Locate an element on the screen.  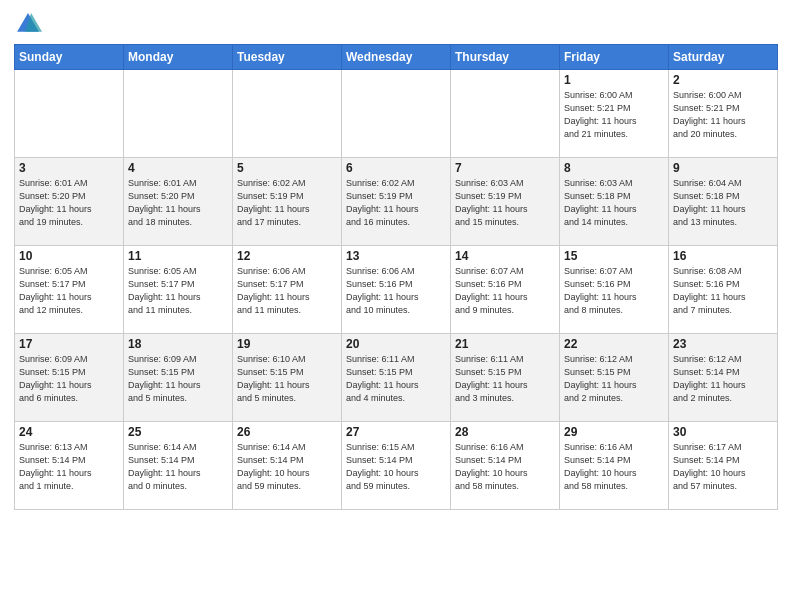
day-cell: 24Sunrise: 6:13 AM Sunset: 5:14 PM Dayli… is located at coordinates (70, 466).